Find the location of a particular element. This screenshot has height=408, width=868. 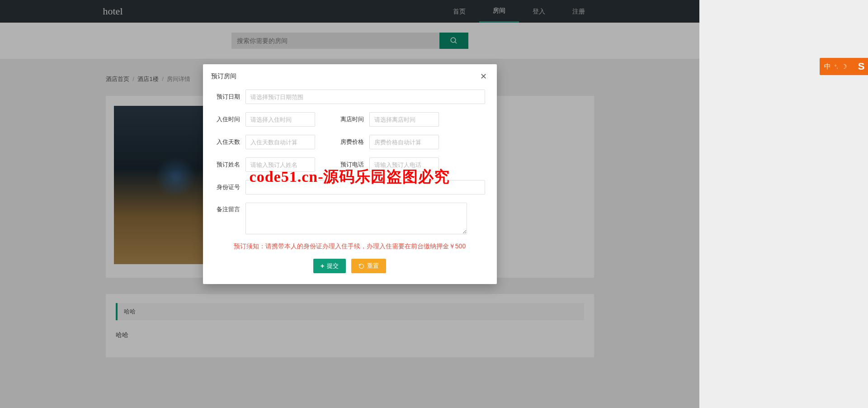

close-icon: ✕ is located at coordinates (484, 76).